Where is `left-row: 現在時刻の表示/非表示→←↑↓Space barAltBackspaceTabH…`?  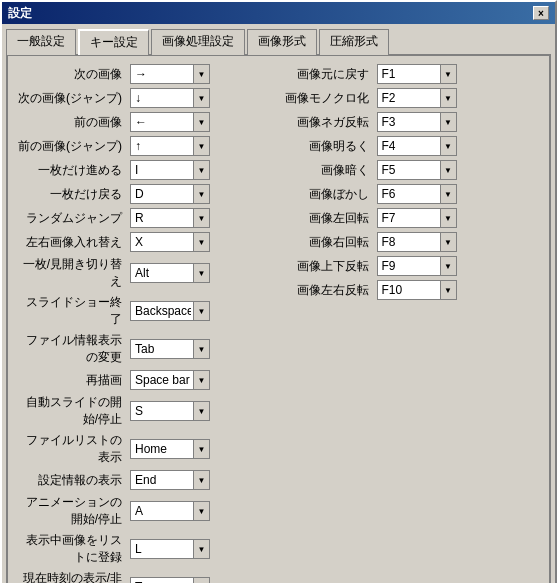 left-row: 現在時刻の表示/非表示→←↑↓Space barAltBackspaceTabH… is located at coordinates (146, 576).